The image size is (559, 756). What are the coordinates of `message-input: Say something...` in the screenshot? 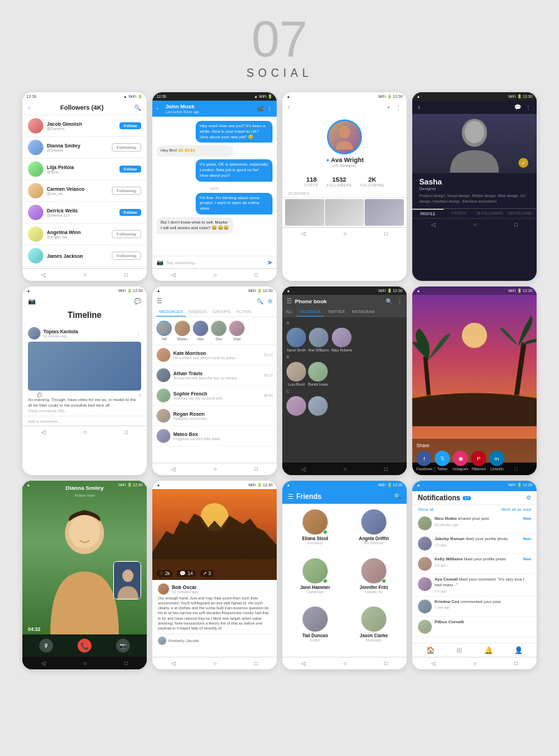 It's located at (217, 263).